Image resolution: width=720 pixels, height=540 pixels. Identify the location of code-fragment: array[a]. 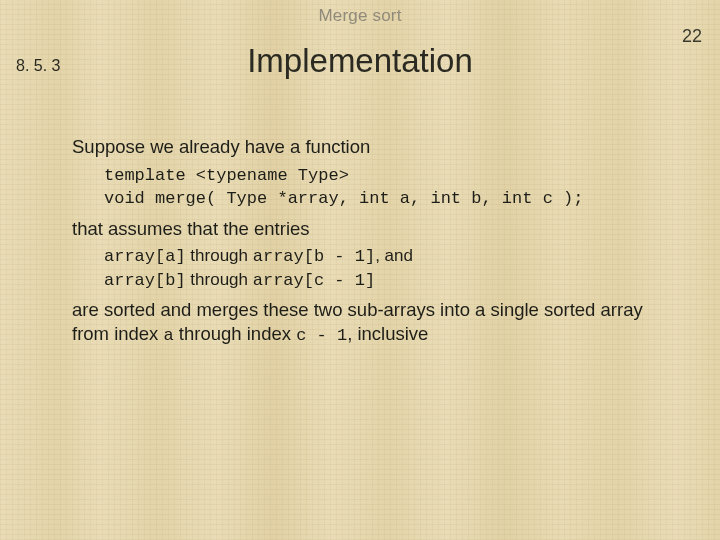
(145, 256).